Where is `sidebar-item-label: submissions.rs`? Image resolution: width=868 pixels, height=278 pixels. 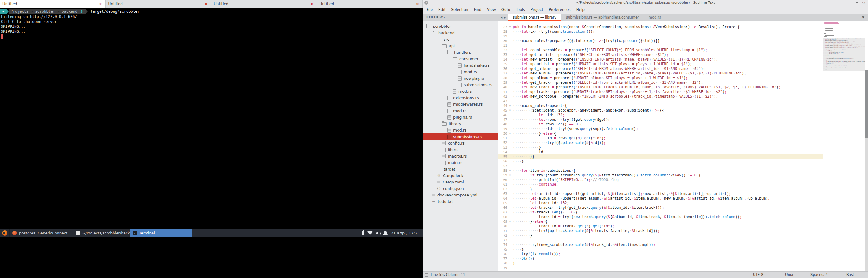
sidebar-item-label: submissions.rs is located at coordinates (467, 137).